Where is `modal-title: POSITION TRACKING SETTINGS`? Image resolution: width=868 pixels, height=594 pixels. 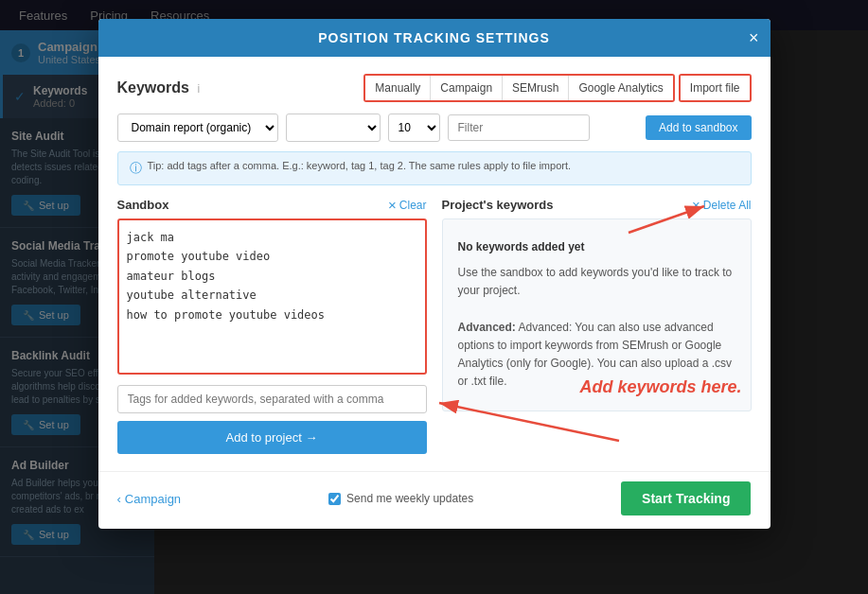 modal-title: POSITION TRACKING SETTINGS is located at coordinates (434, 38).